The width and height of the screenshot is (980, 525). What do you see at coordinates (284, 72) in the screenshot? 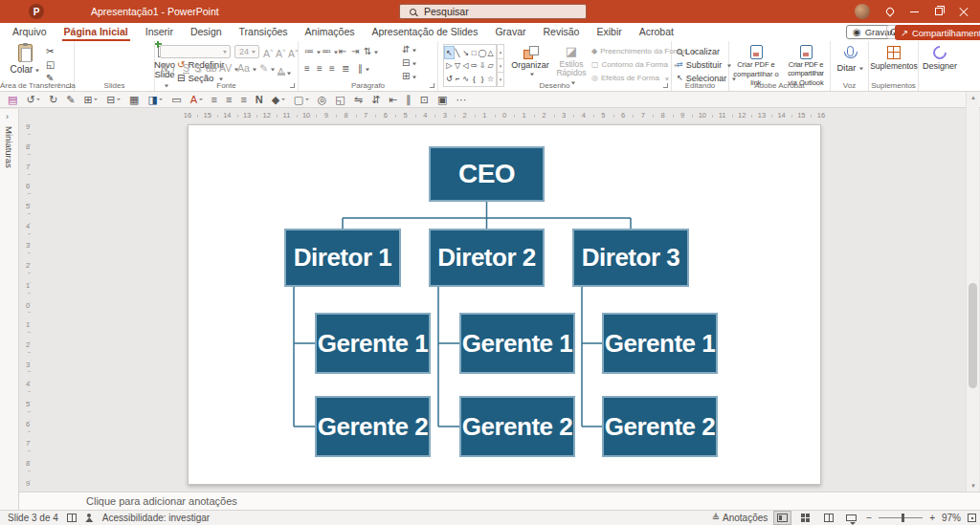
I see `font-color-button: A` at bounding box center [284, 72].